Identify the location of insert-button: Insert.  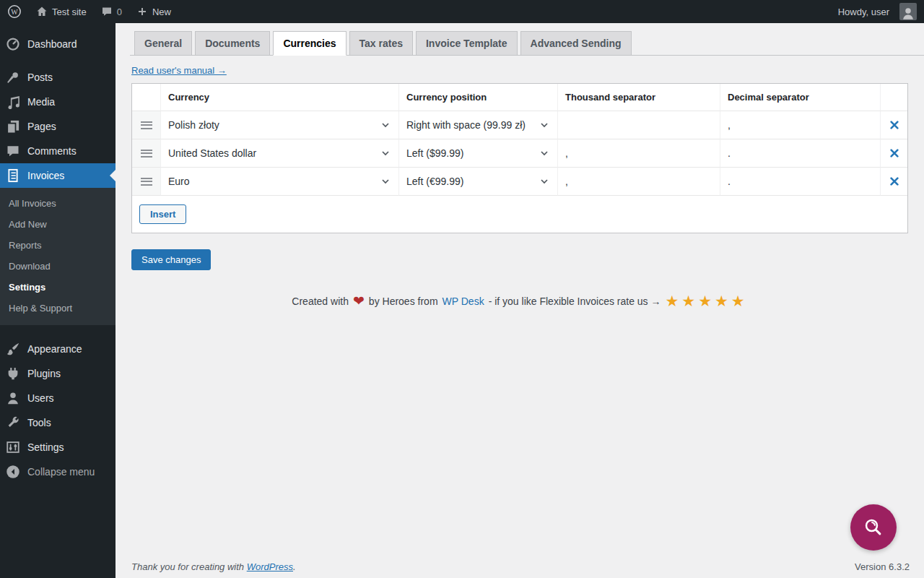
(163, 214).